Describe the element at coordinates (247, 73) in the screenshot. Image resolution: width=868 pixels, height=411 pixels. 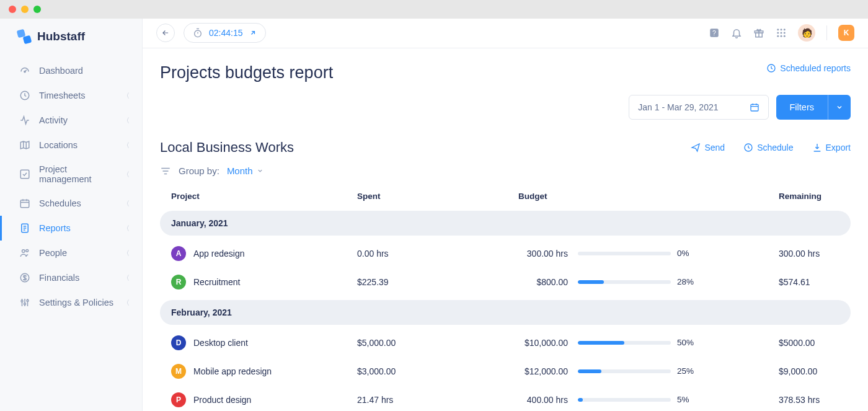
I see `page-title: Projects budgets report` at that location.